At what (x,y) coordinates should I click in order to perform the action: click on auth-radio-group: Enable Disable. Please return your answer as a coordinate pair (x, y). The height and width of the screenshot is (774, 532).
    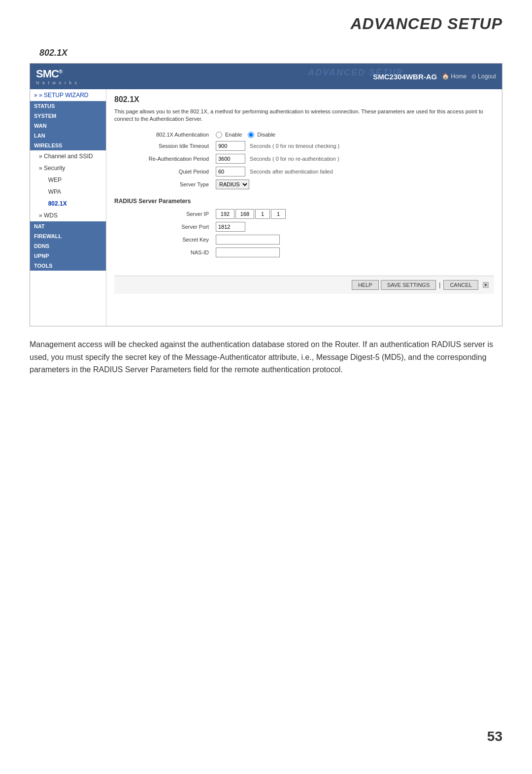
    Looking at the image, I should click on (354, 135).